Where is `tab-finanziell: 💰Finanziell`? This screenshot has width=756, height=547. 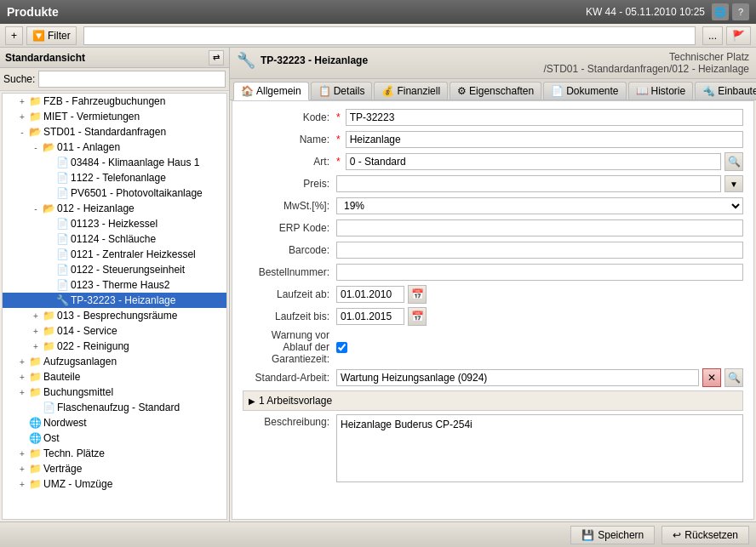
tab-finanziell: 💰Finanziell is located at coordinates (410, 90).